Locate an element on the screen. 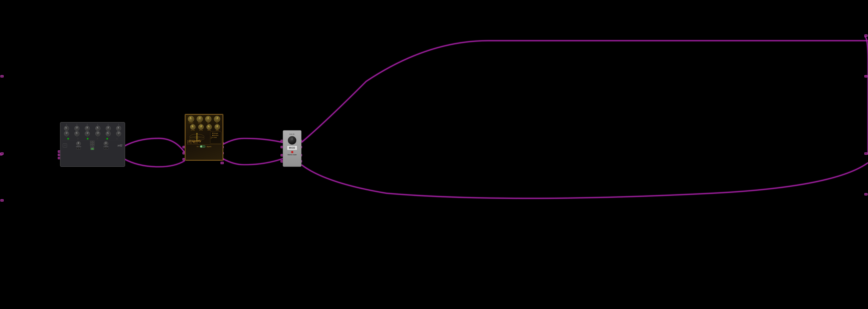 Image resolution: width=868 pixels, height=309 pixels. eq-multiplier-label: x42 is located at coordinates (120, 146).